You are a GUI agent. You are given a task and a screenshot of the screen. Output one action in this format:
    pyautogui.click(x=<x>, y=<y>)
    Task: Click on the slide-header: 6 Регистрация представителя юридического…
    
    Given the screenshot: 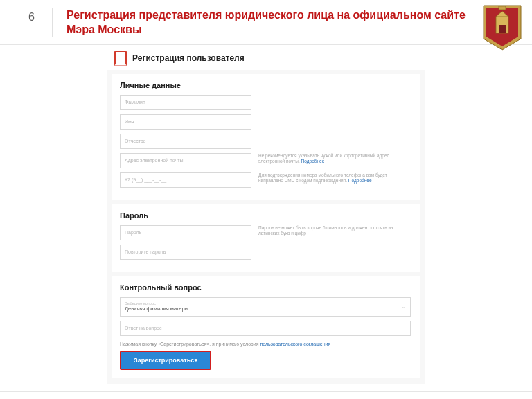 What is the action you would take?
    pyautogui.click(x=266, y=22)
    